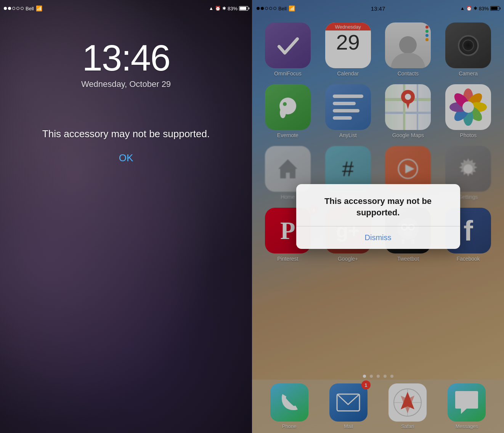  What do you see at coordinates (378, 8) in the screenshot?
I see `home-time: 13:47` at bounding box center [378, 8].